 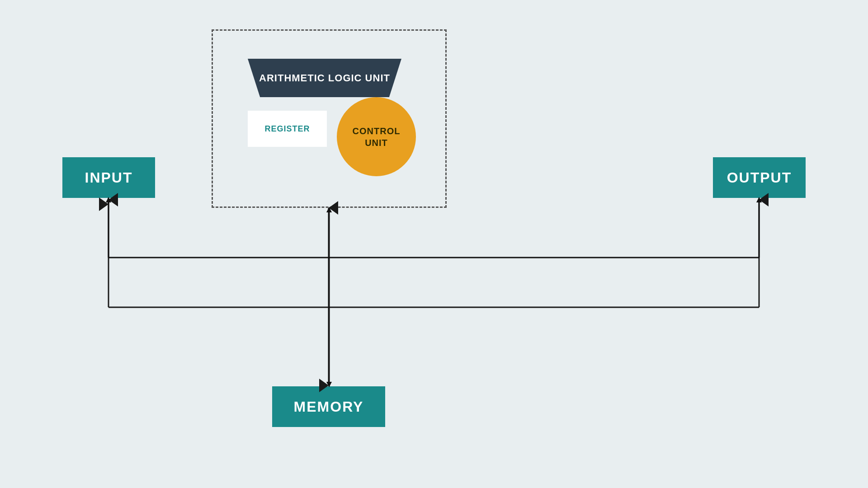 What do you see at coordinates (377, 137) in the screenshot?
I see `control-unit-label: CONTROLUNIT` at bounding box center [377, 137].